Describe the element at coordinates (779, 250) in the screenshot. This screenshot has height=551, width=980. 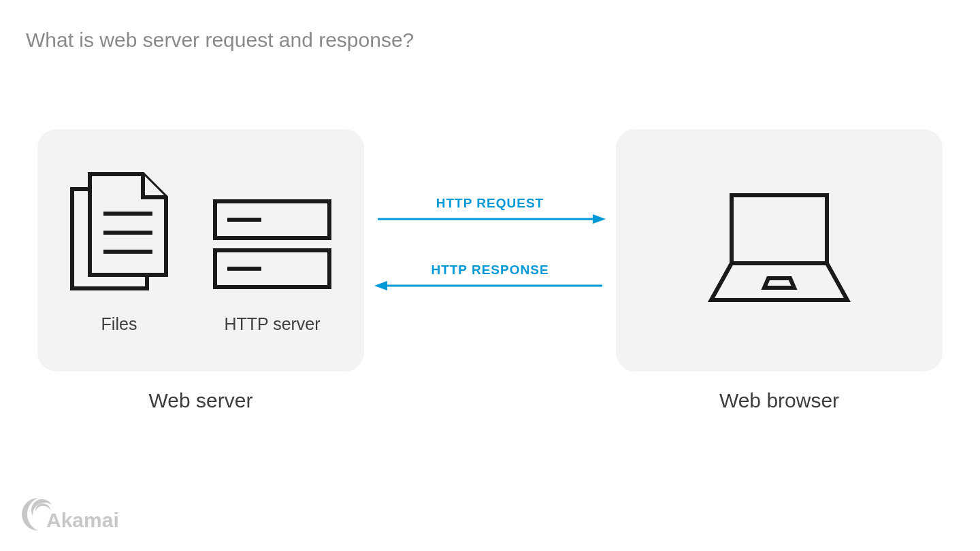
I see `laptop-wrap` at that location.